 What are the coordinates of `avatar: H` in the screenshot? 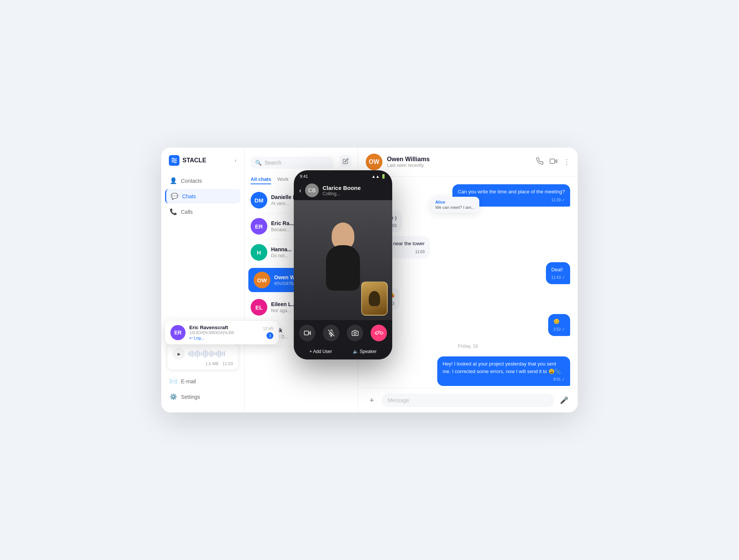 It's located at (259, 252).